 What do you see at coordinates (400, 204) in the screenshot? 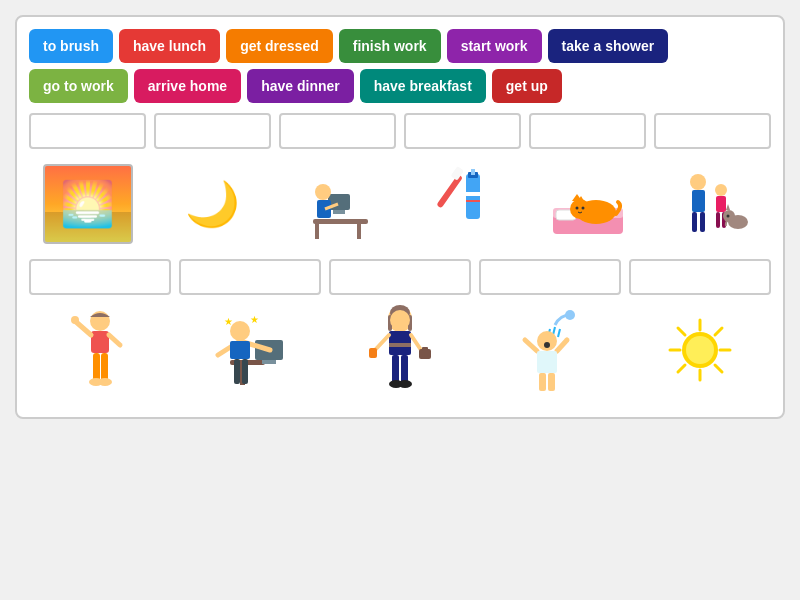
I see `image-row-1: 🌙` at bounding box center [400, 204].